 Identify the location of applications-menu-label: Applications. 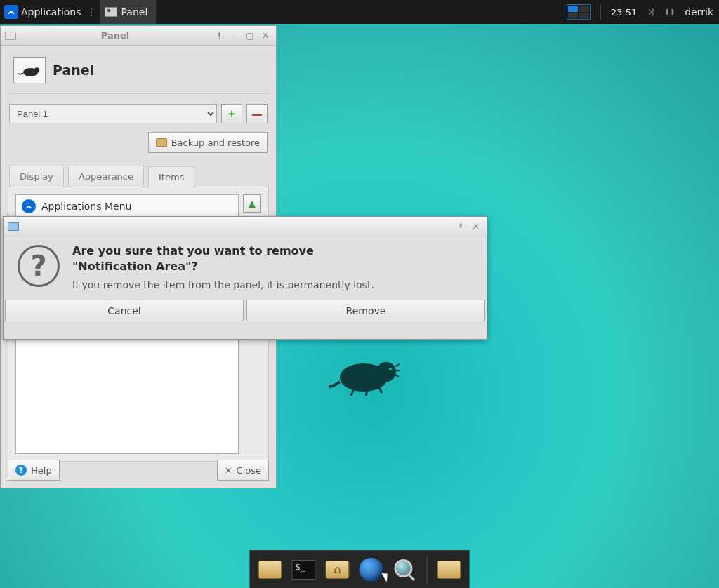
(51, 12).